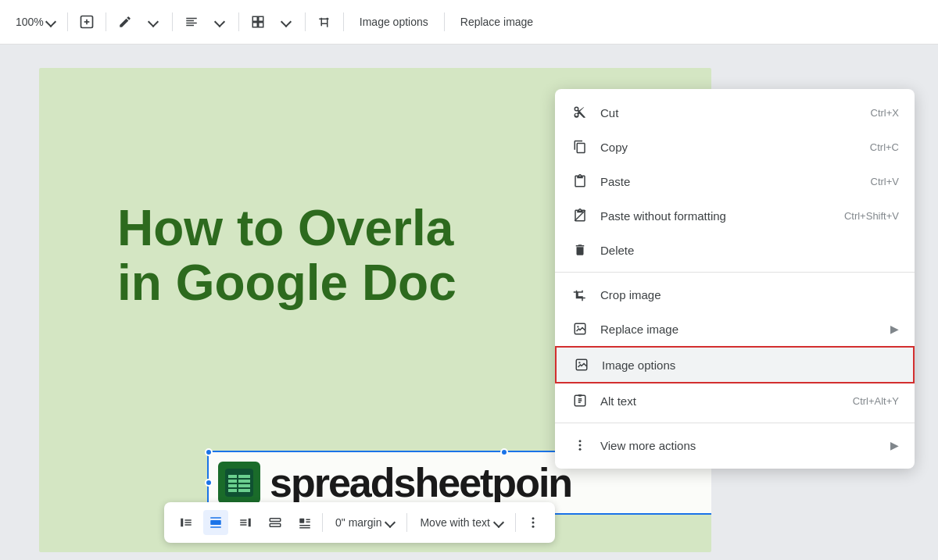 Image resolution: width=938 pixels, height=560 pixels. I want to click on cut-shortcut: Ctrl+X, so click(885, 112).